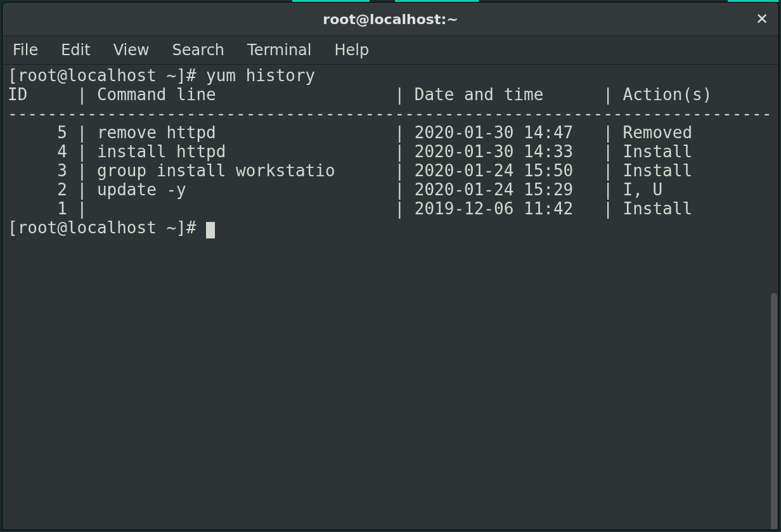 This screenshot has height=532, width=781. I want to click on menu-edit: Edit, so click(75, 50).